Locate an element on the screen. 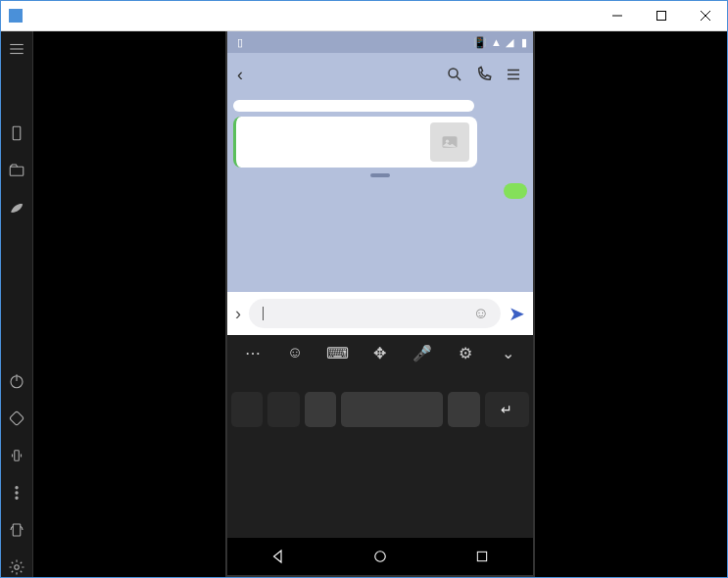 The height and width of the screenshot is (578, 728). link-bubble is located at coordinates (354, 106).